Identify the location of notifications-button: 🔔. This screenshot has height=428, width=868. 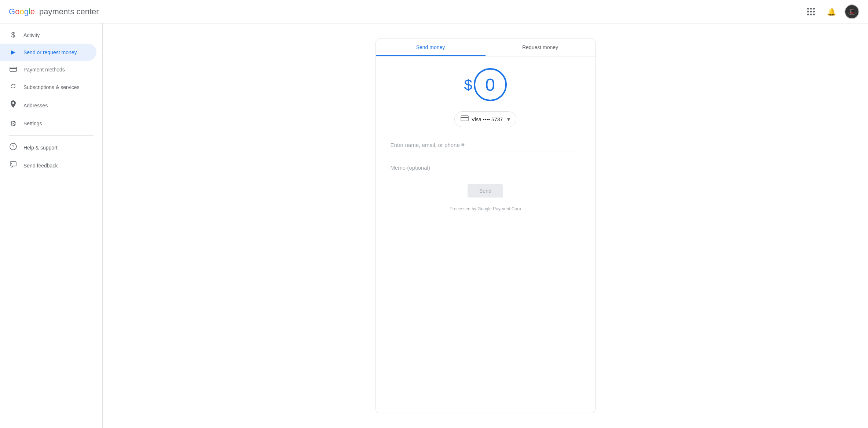
(831, 12).